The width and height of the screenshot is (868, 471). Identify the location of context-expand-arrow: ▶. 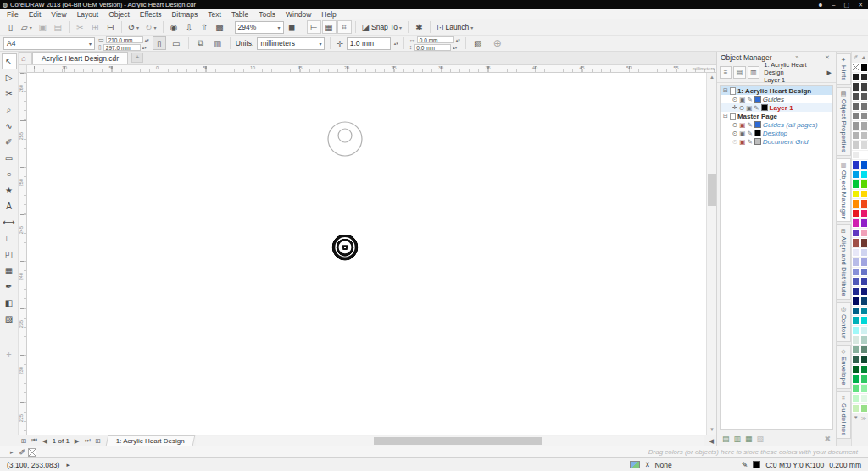
(831, 73).